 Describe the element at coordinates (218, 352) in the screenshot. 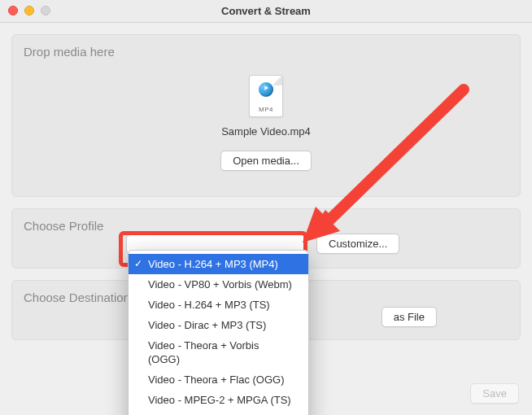

I see `profile-option: Video - Theora + Vorbis (OGG)` at that location.